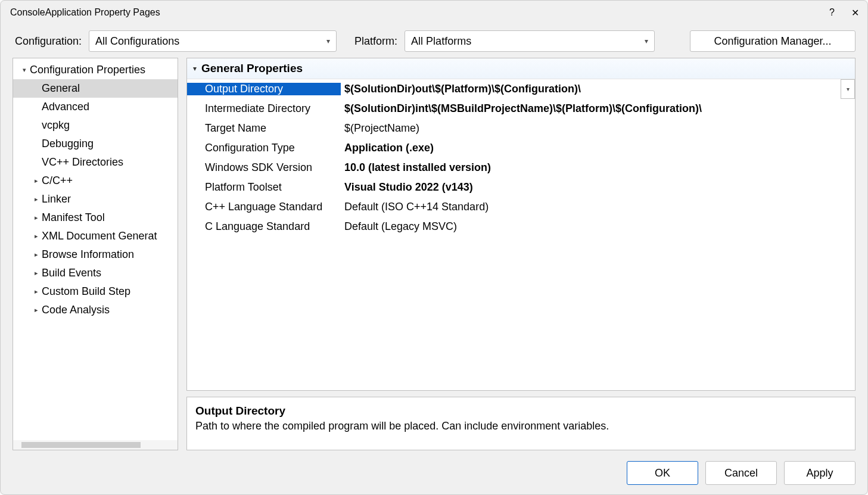  Describe the element at coordinates (73, 218) in the screenshot. I see `tree-item-label: Manifest Tool` at that location.